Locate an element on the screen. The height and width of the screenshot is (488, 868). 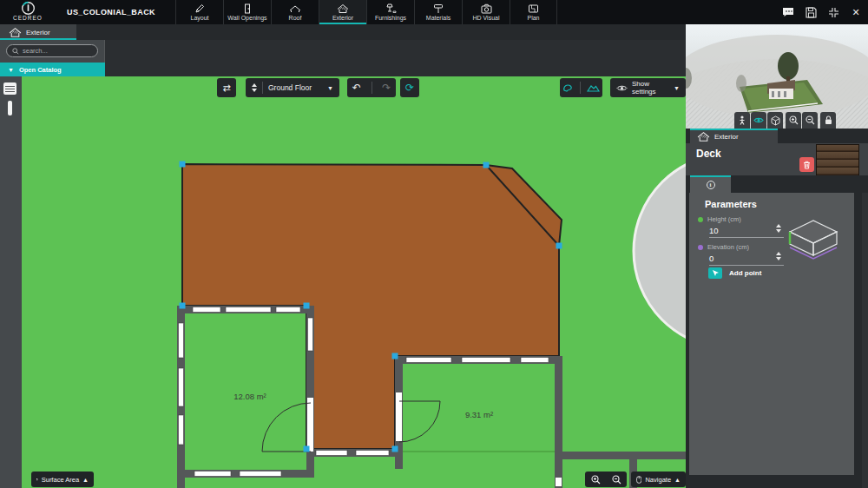
surface-area-button: Surface Area ▲ is located at coordinates (62, 479).